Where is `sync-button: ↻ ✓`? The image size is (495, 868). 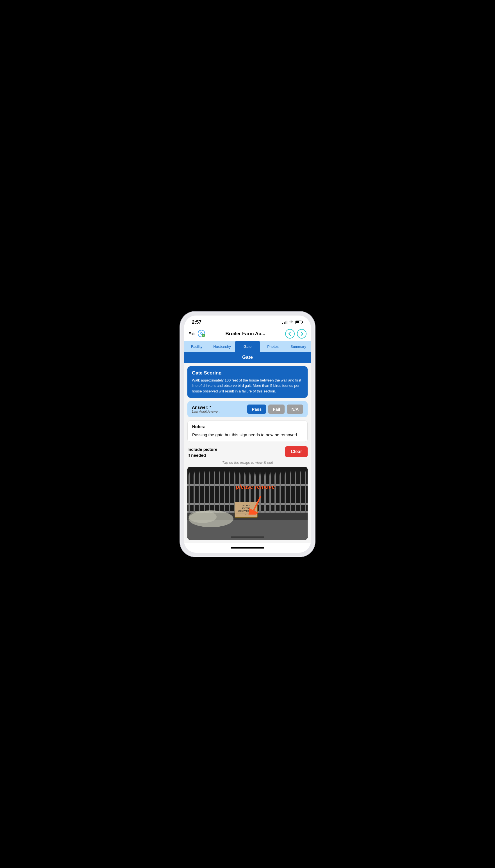
sync-button: ↻ ✓ is located at coordinates (202, 334).